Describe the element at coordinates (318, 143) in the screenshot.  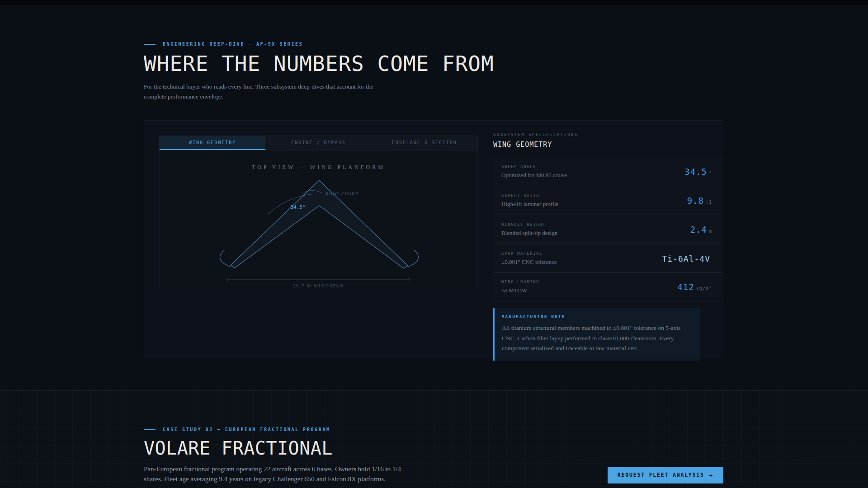
I see `subsystem-tab-bar: WING GEOMETRY ENGINE / BYPASS FUSELAGE X…` at that location.